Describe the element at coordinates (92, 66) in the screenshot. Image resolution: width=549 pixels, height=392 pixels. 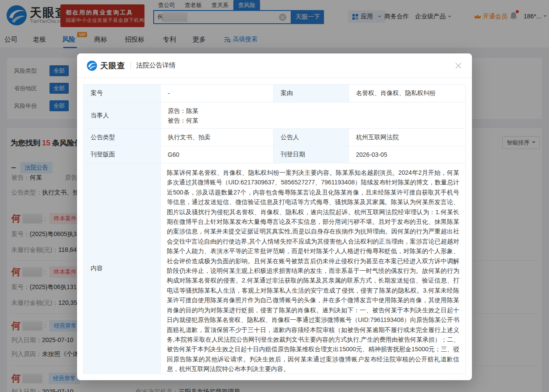
I see `tianyancha-logo-icon` at that location.